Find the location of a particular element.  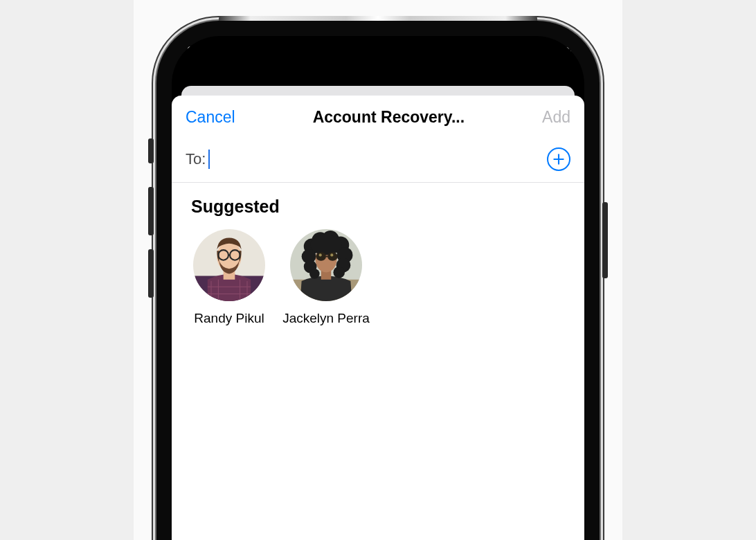

silence-switch is located at coordinates (151, 151).